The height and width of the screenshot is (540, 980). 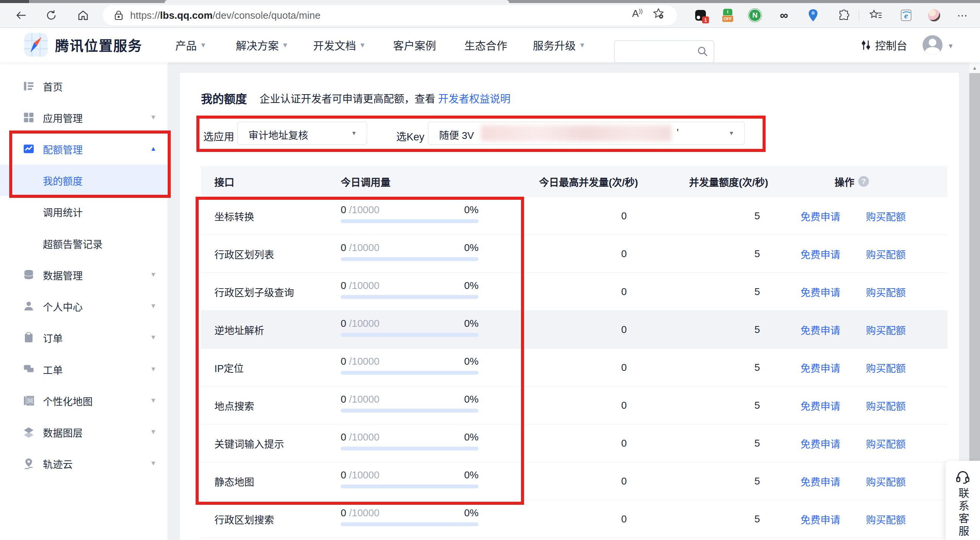 I want to click on sidebar-item-call-stats: 调用统计, so click(x=84, y=212).